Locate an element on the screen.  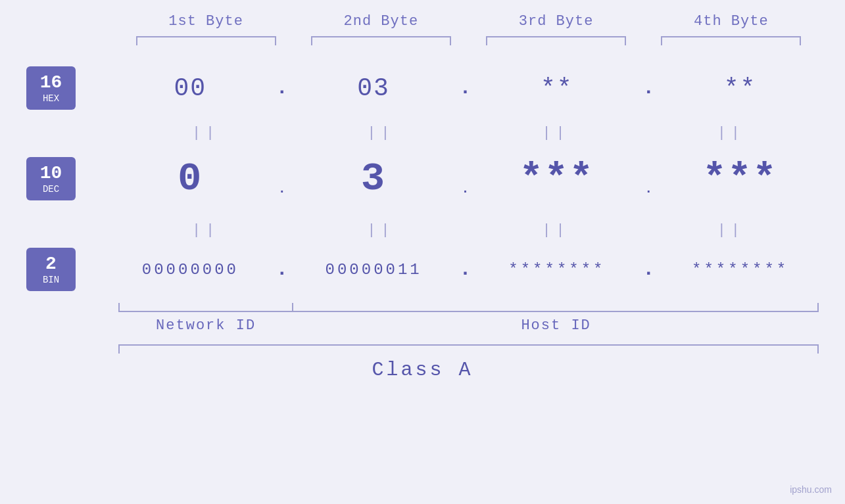
hex-values-row: 00 . 03 . ** . ** is located at coordinates (466, 88).